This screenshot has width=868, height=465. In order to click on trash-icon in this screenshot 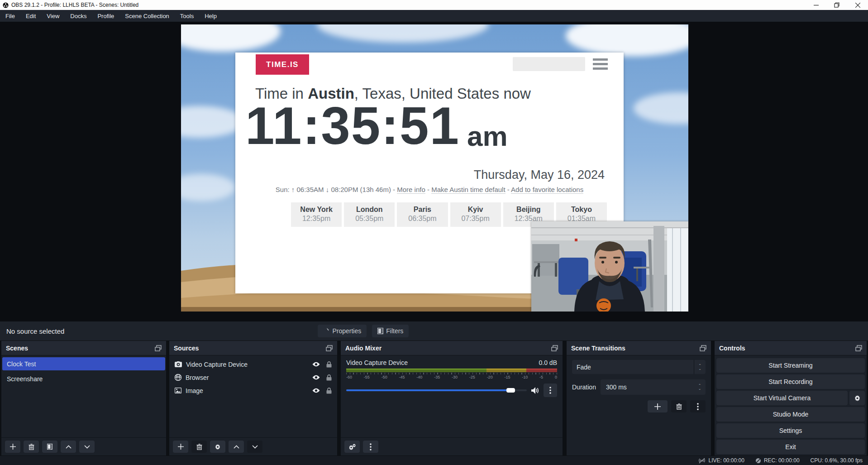, I will do `click(32, 447)`.